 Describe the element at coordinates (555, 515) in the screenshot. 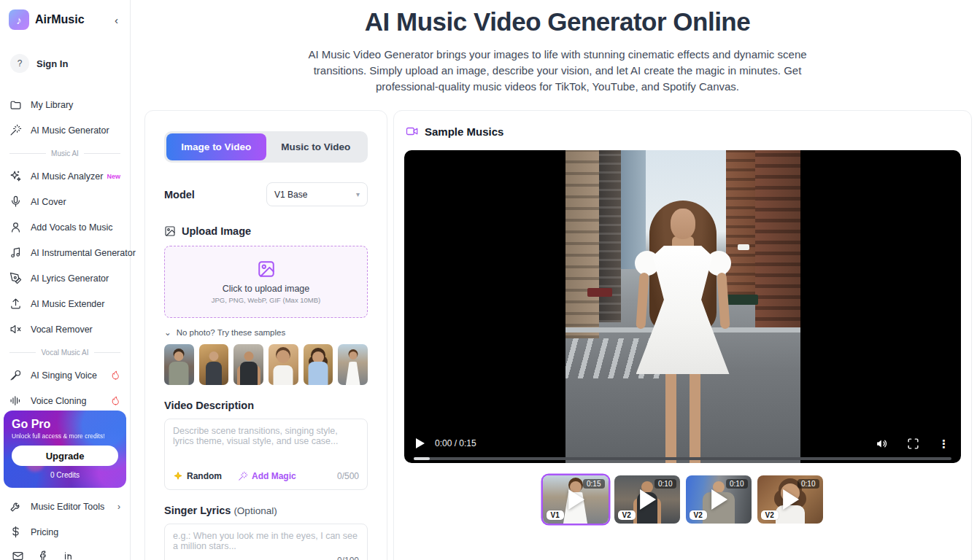

I see `version-badge: V1` at that location.